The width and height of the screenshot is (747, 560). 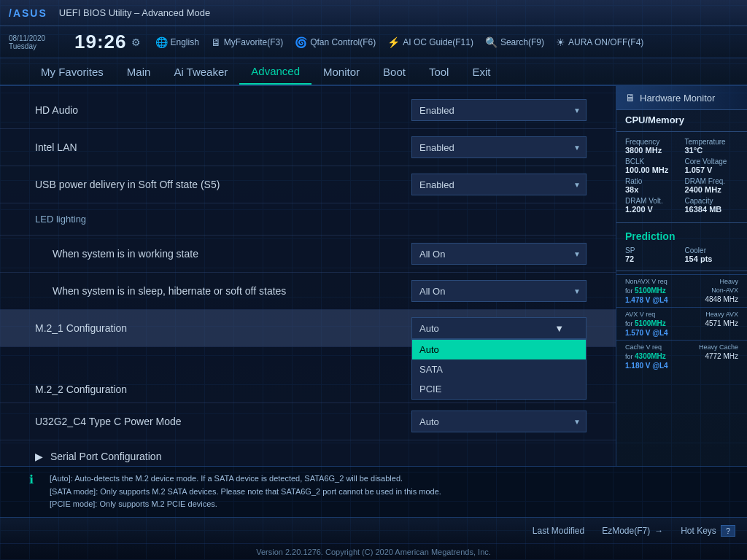 What do you see at coordinates (499, 421) in the screenshot?
I see `u32g2-dropdown-wrapper: Auto ▼` at bounding box center [499, 421].